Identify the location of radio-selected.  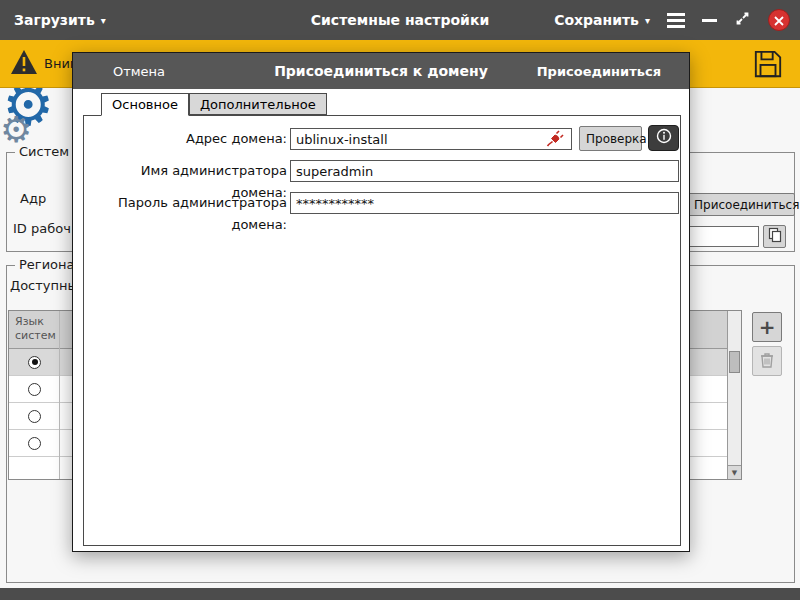
(34, 362).